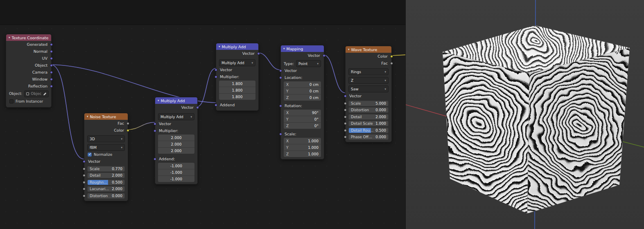 The image size is (644, 229). What do you see at coordinates (106, 189) in the screenshot?
I see `slider-field: Lacunari...2.000` at bounding box center [106, 189].